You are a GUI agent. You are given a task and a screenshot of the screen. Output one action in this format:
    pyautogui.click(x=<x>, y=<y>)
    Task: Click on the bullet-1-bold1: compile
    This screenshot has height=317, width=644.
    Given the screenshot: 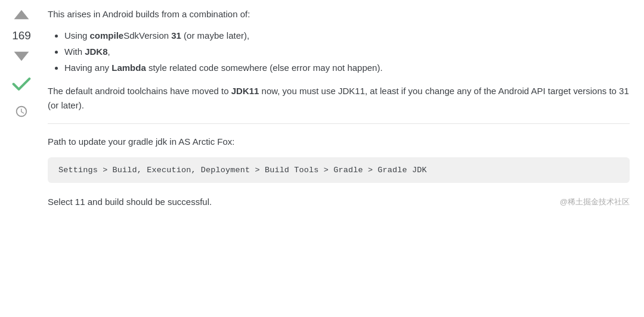 What is the action you would take?
    pyautogui.click(x=107, y=36)
    